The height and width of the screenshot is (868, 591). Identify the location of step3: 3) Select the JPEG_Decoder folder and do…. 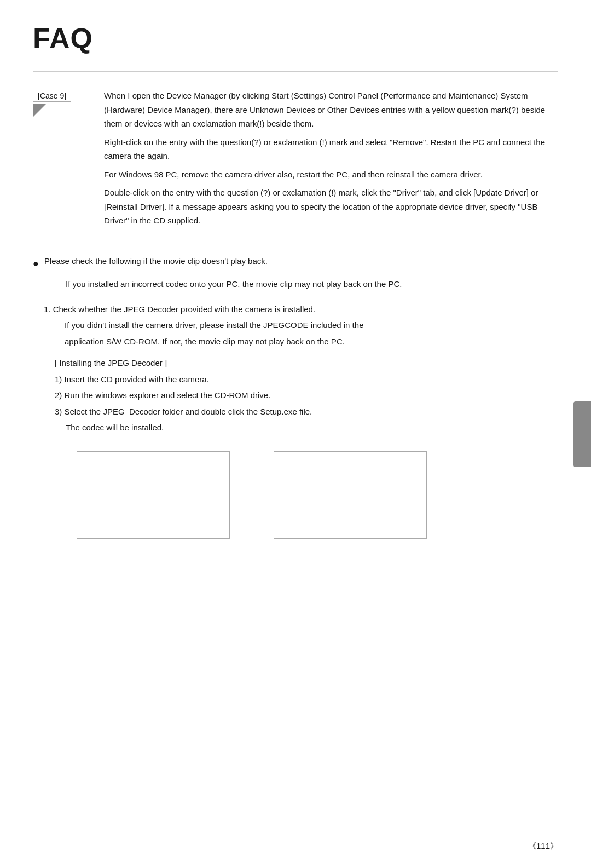
(306, 412).